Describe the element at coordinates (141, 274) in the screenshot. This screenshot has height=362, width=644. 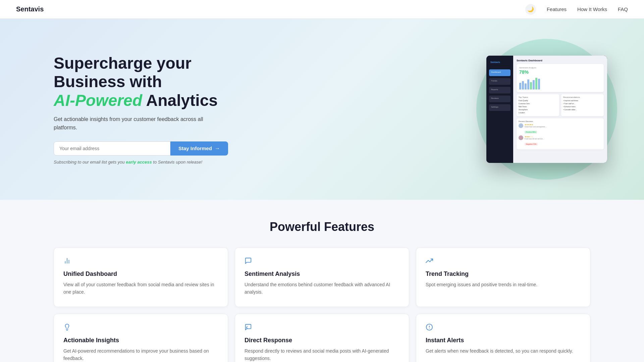
I see `feature-name-1: Unified Dashboard` at that location.